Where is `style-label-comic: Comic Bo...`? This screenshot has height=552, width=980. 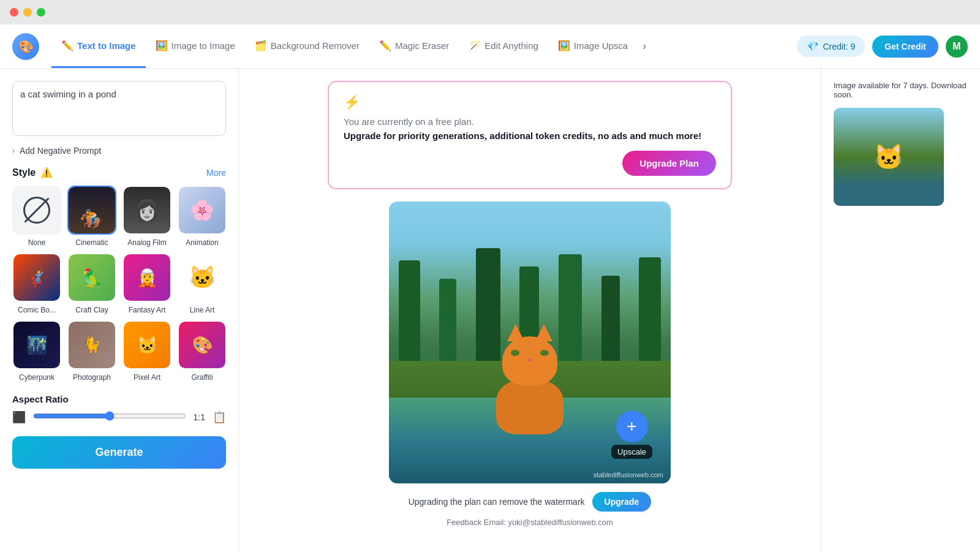 style-label-comic: Comic Bo... is located at coordinates (37, 310).